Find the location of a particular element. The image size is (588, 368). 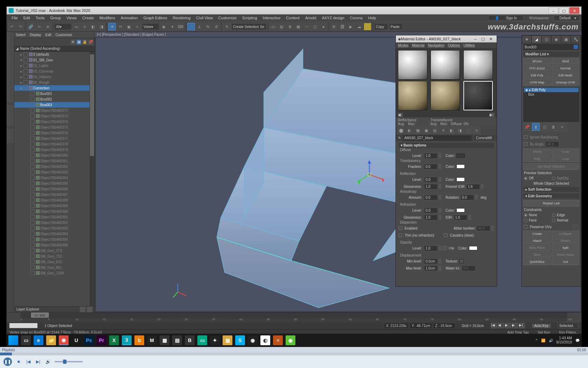

water-field: 0.5 is located at coordinates (469, 268).